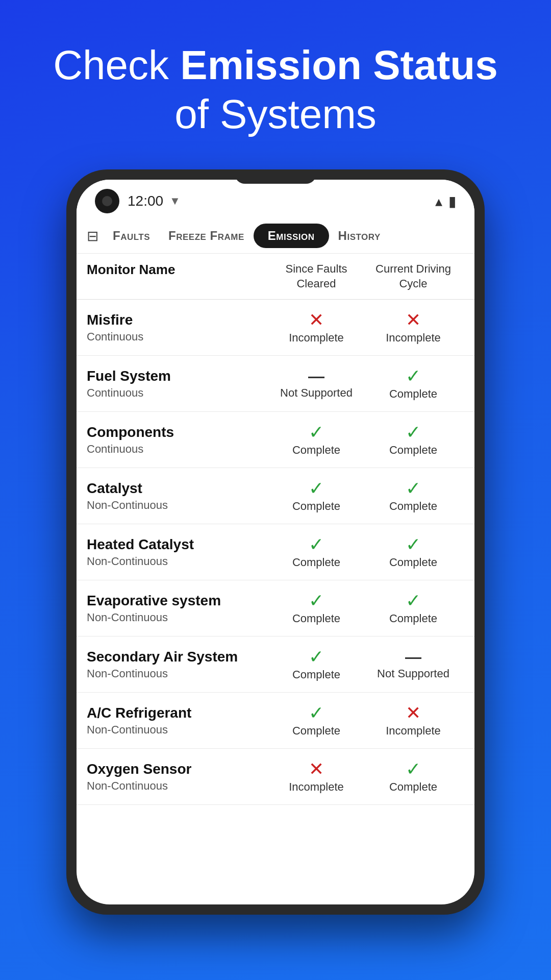  What do you see at coordinates (206, 236) in the screenshot?
I see `tab-freeze-frame: Freeze Frame` at bounding box center [206, 236].